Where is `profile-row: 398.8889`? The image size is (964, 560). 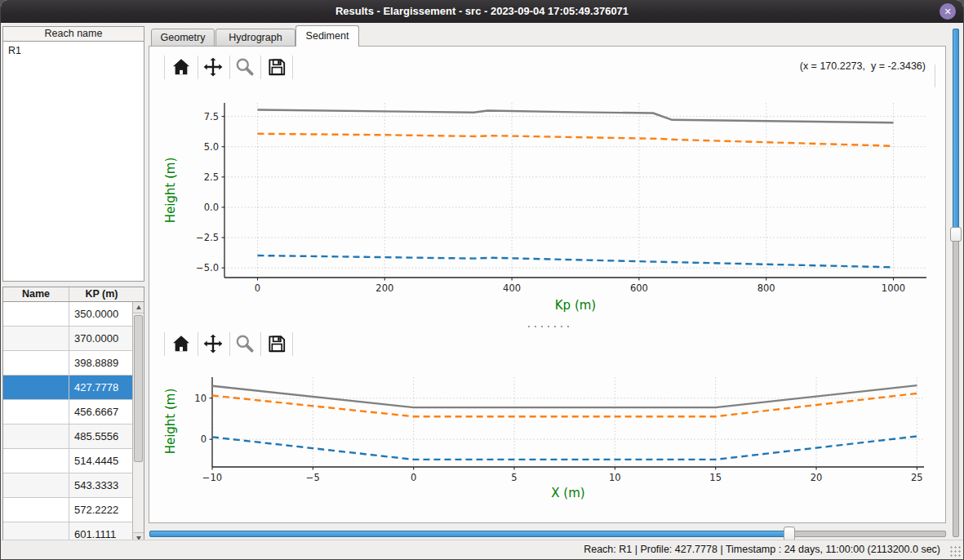
profile-row: 398.8889 is located at coordinates (69, 363).